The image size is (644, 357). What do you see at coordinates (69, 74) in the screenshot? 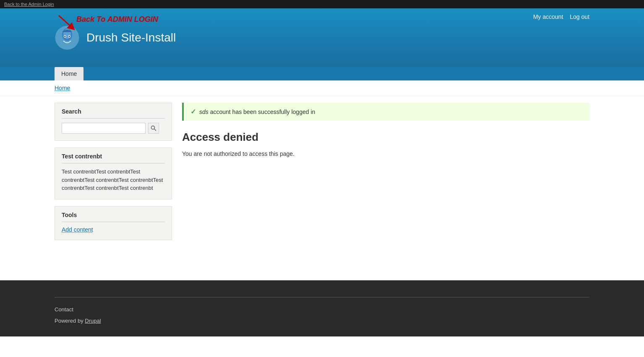
I see `nav-home-item: Home` at bounding box center [69, 74].